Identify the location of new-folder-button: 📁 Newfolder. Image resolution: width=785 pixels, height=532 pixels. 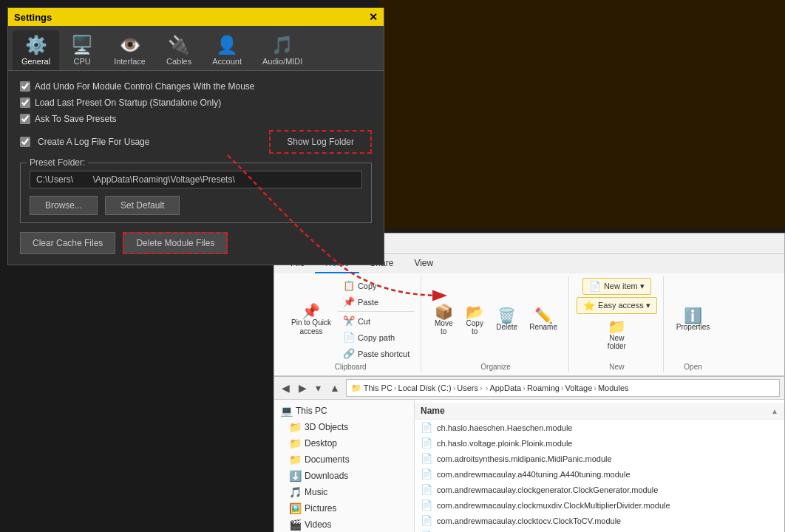
(616, 335).